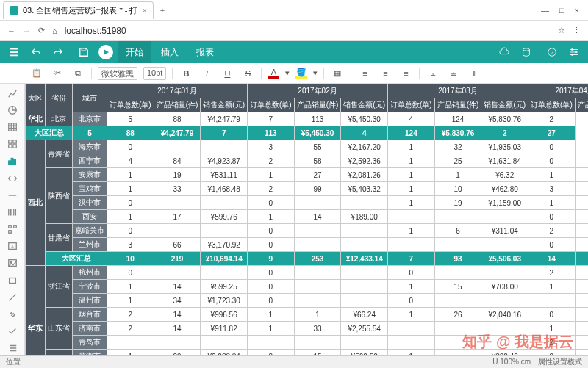 This screenshot has height=368, width=588. I want to click on data-cell: ¥599.76, so click(224, 217).